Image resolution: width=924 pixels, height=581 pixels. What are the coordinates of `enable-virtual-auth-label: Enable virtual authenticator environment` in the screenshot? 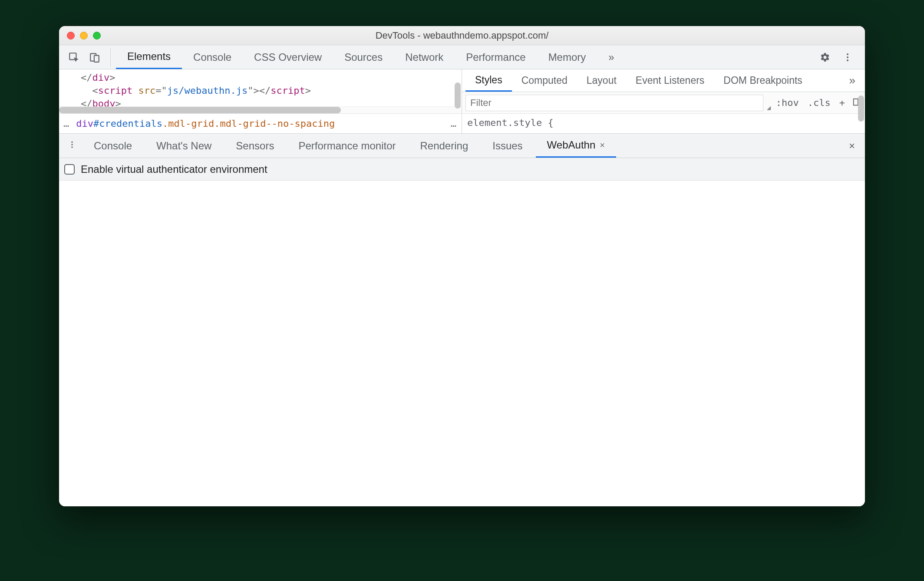 It's located at (174, 169).